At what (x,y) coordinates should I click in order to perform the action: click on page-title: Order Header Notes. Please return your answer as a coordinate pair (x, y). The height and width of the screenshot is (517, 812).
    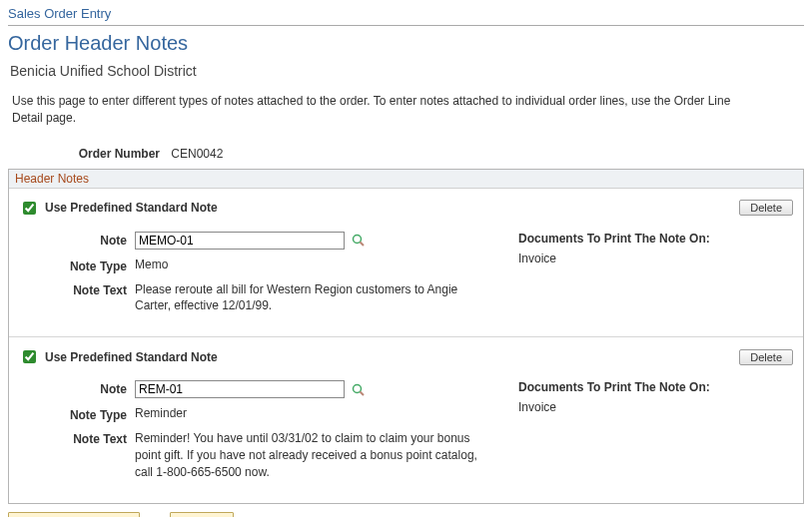
    Looking at the image, I should click on (406, 44).